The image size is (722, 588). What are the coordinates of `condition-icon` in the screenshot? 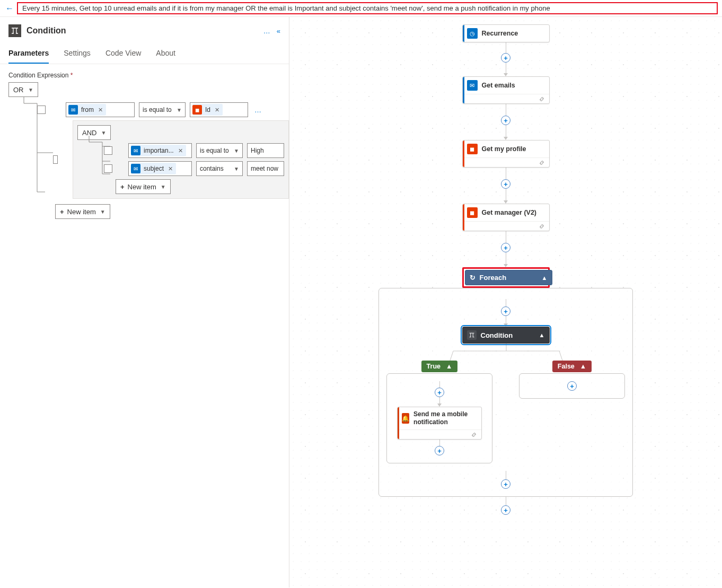 It's located at (472, 335).